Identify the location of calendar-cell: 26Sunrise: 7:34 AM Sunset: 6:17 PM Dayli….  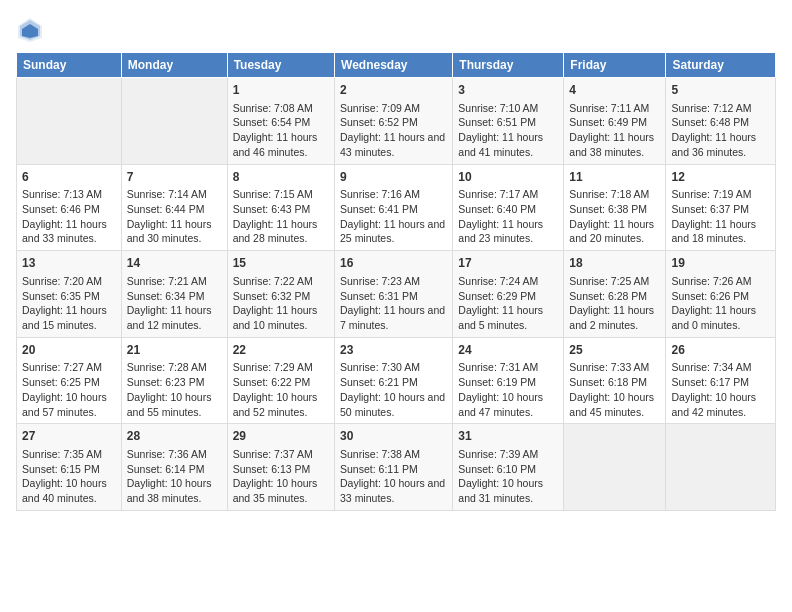
(721, 380).